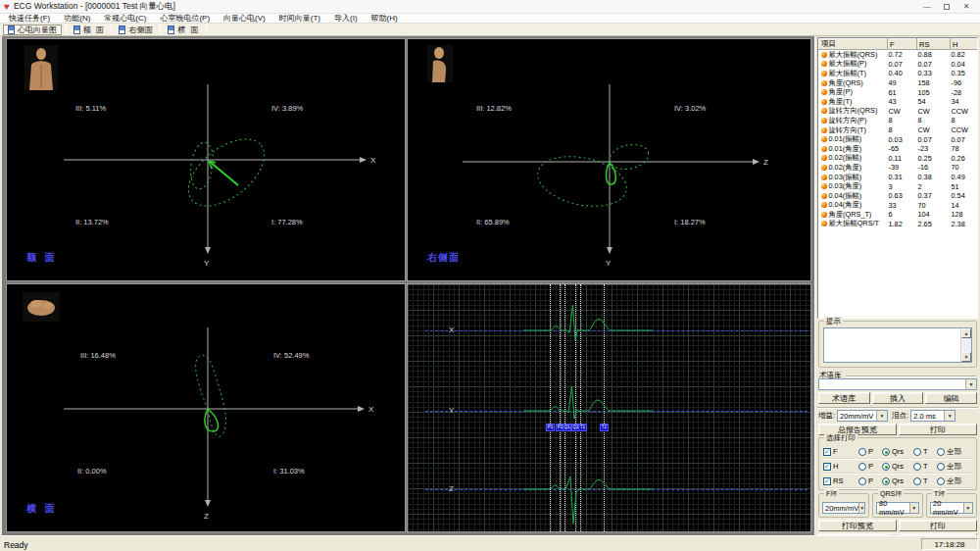 This screenshot has width=980, height=551. What do you see at coordinates (32, 29) in the screenshot?
I see `toolbar-button: 心电向量图` at bounding box center [32, 29].